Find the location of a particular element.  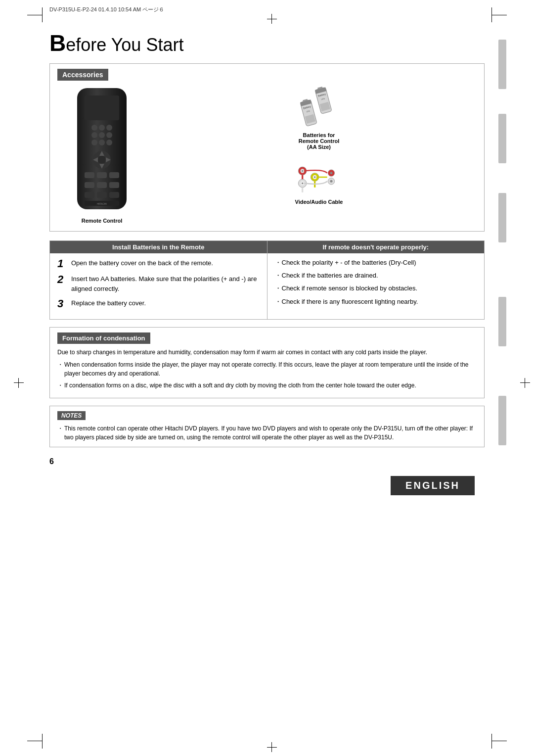

step-2: 2 Insert two AA batteries. Make sure tha… is located at coordinates (158, 284).